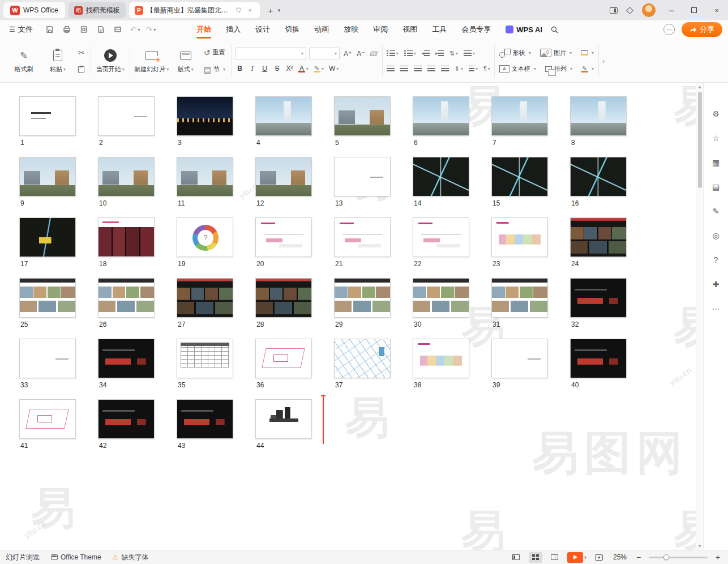 This screenshot has height=564, width=728. What do you see at coordinates (588, 69) in the screenshot?
I see `outline-color-button: ✎` at bounding box center [588, 69].